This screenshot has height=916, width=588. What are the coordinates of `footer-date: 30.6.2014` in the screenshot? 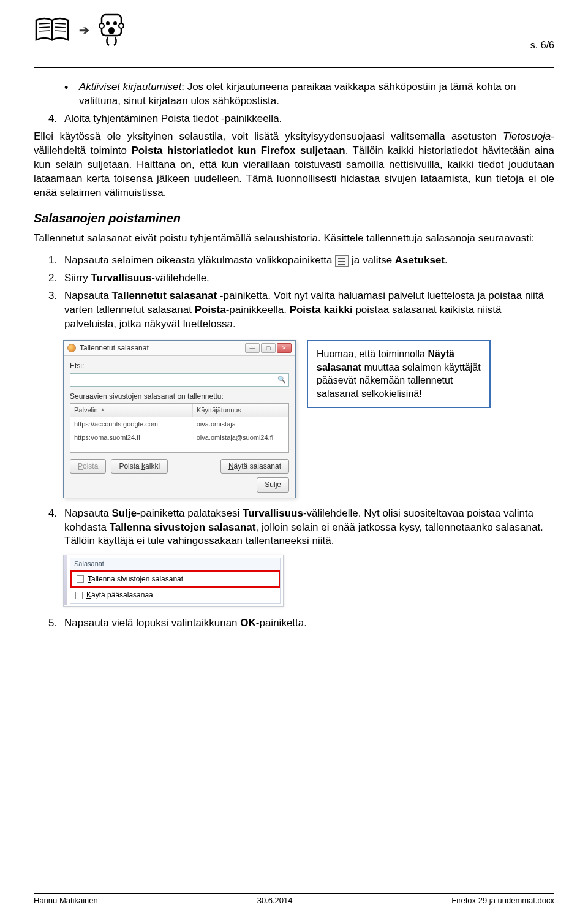 It's located at (275, 901).